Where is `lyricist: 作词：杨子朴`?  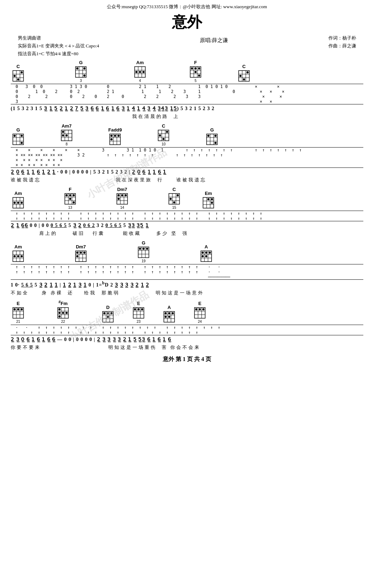 lyricist: 作词：杨子朴 is located at coordinates (342, 38).